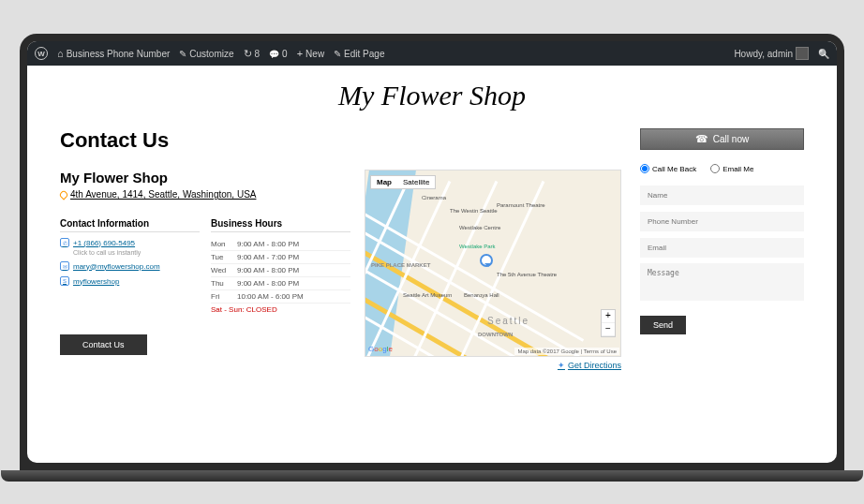 This screenshot has width=864, height=504. What do you see at coordinates (300, 53) in the screenshot?
I see `plus-icon` at bounding box center [300, 53].